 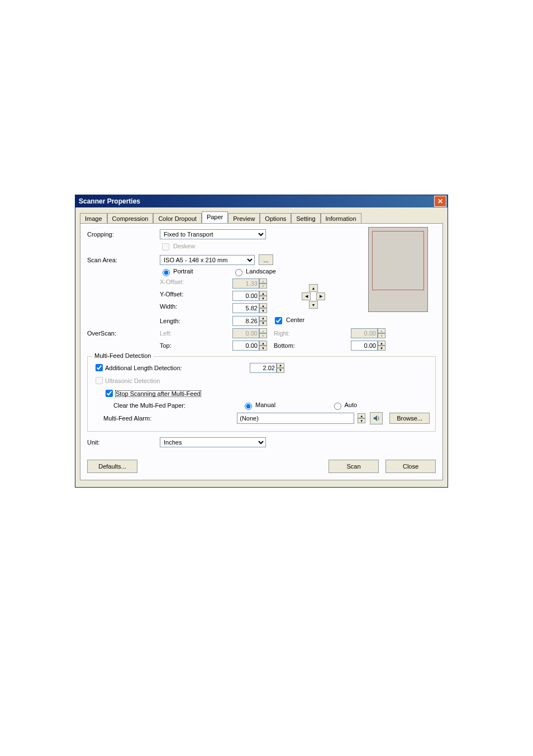 I want to click on tab-information: Information, so click(x=341, y=218).